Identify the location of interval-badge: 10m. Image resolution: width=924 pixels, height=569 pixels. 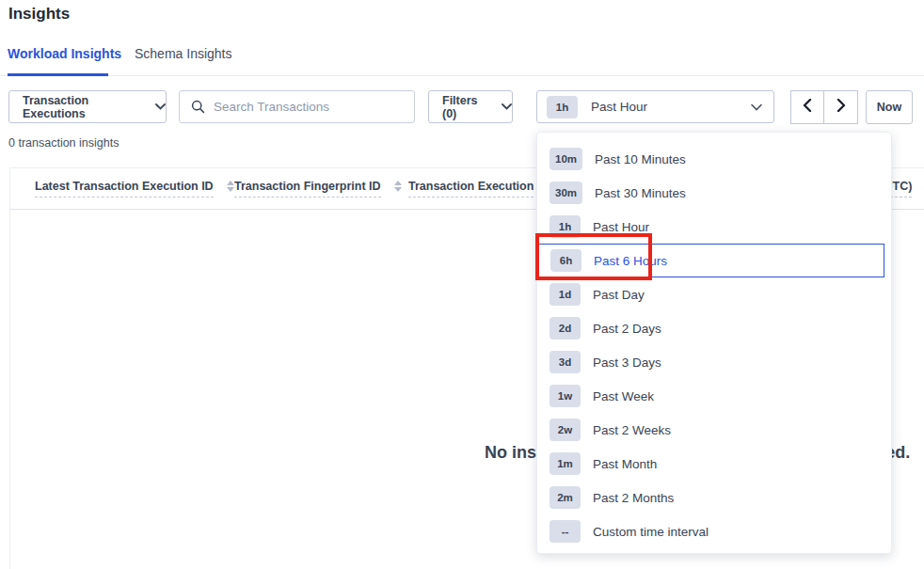
(566, 159).